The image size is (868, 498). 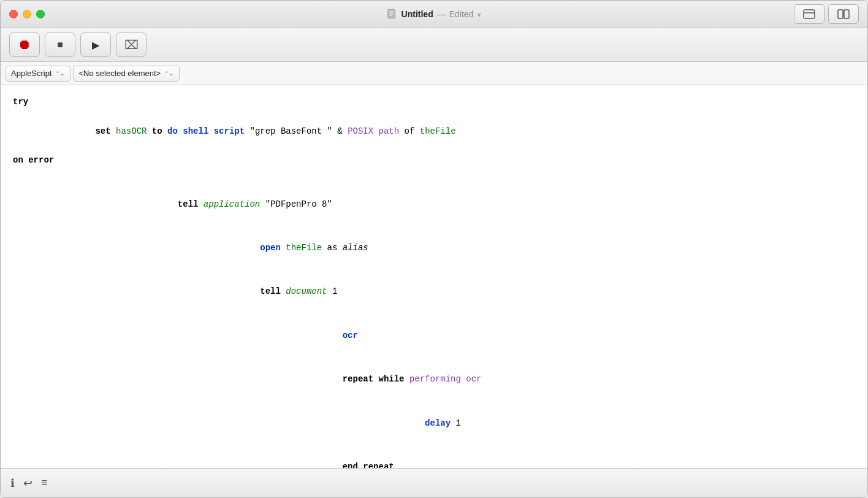 What do you see at coordinates (392, 14) in the screenshot?
I see `document-icon` at bounding box center [392, 14].